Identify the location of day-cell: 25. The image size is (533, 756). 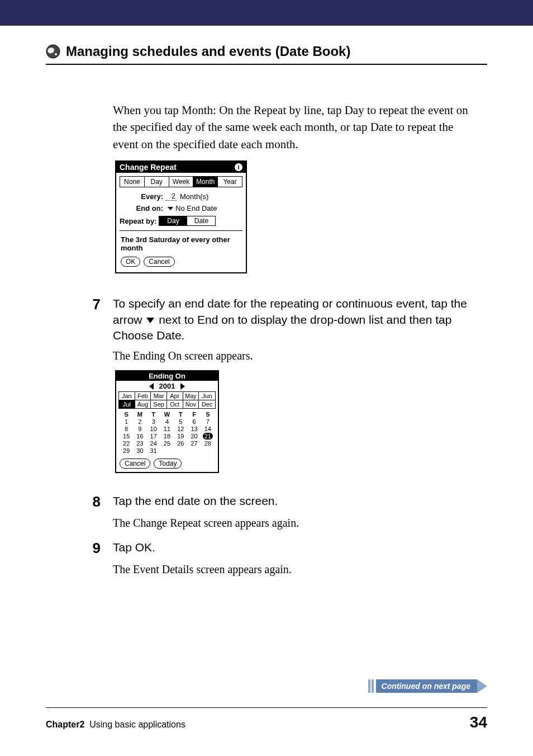
(167, 443).